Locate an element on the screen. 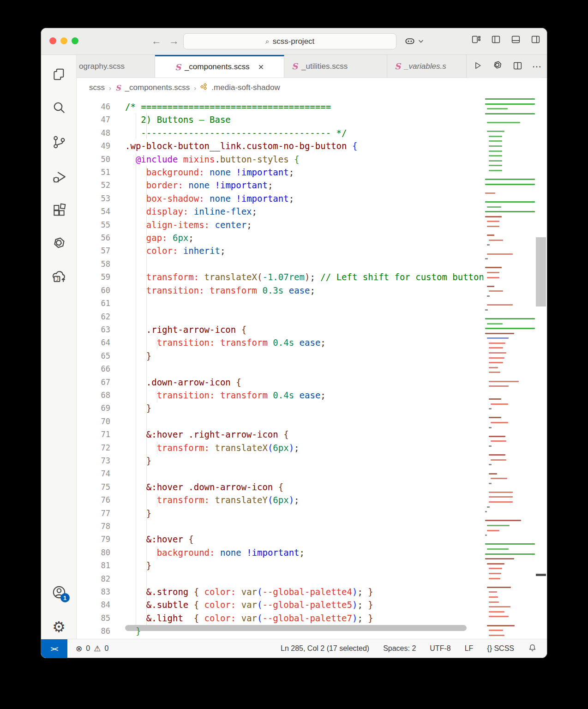 This screenshot has width=588, height=709. more-actions-icon: ⋯ is located at coordinates (537, 66).